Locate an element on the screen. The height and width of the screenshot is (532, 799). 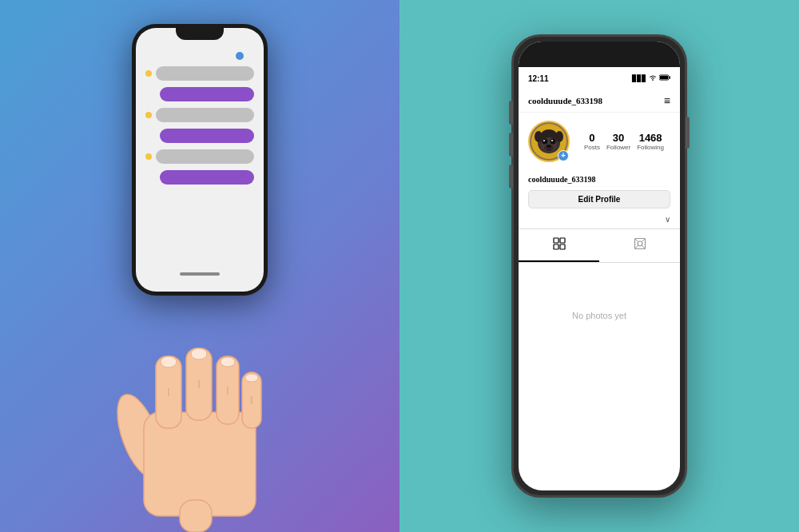
ig-stats: 0 Posts 30 Follower 1468 Following is located at coordinates (624, 141).